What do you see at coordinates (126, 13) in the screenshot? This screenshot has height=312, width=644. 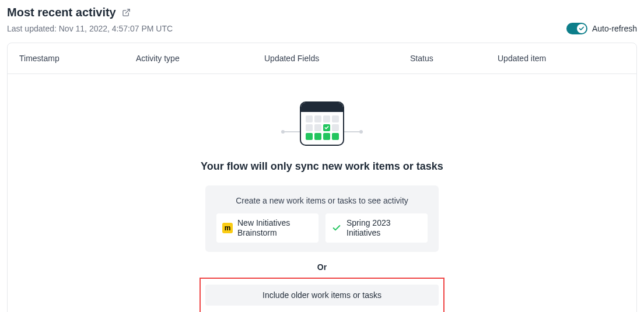 I see `external-link-icon` at bounding box center [126, 13].